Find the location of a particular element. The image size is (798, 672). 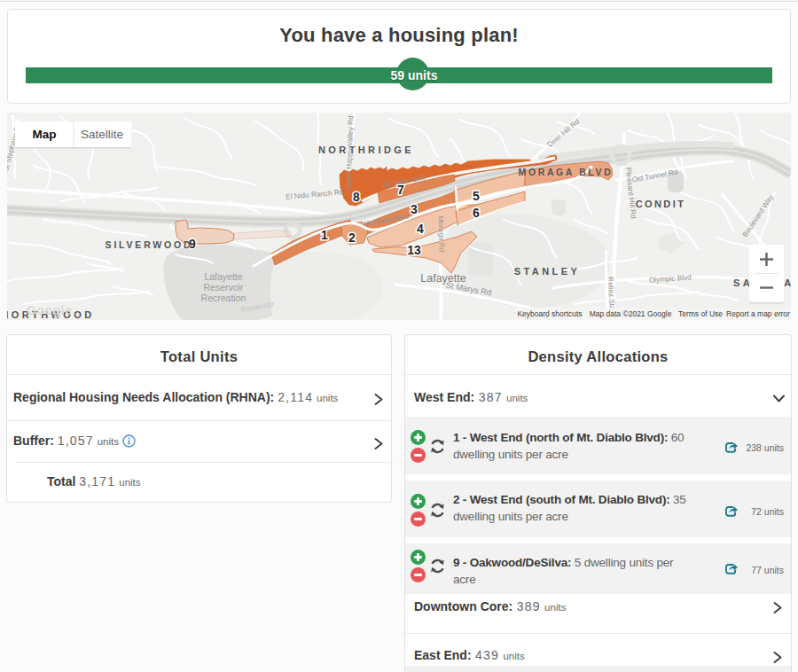

svg-text: SILVERWOOD is located at coordinates (149, 245).